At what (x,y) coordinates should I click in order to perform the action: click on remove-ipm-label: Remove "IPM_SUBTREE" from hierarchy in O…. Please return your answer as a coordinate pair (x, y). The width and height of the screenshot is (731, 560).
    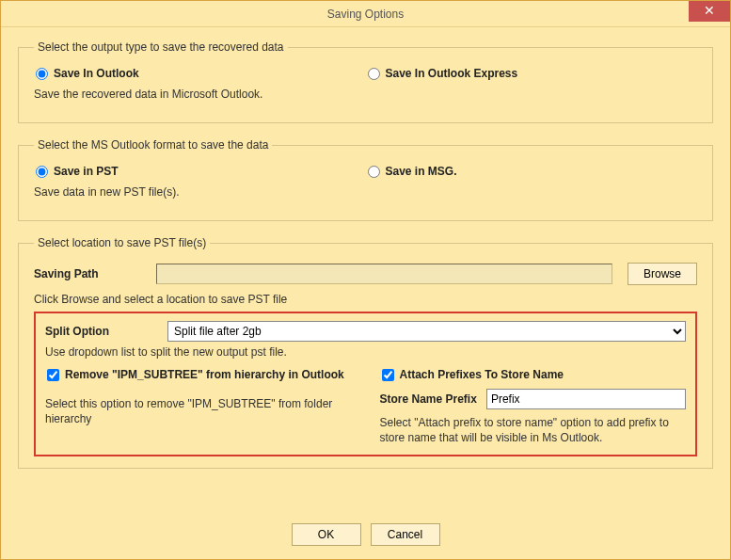
    Looking at the image, I should click on (205, 375).